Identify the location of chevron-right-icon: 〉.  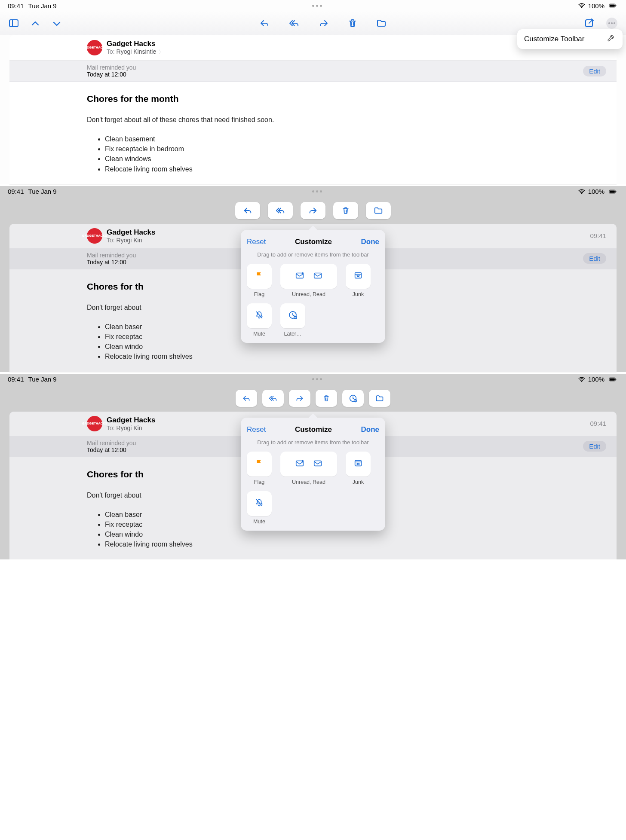
(161, 52).